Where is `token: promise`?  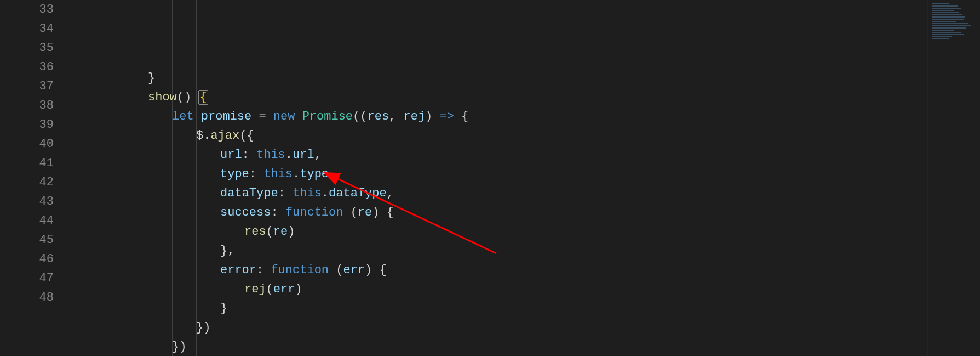 token: promise is located at coordinates (226, 116).